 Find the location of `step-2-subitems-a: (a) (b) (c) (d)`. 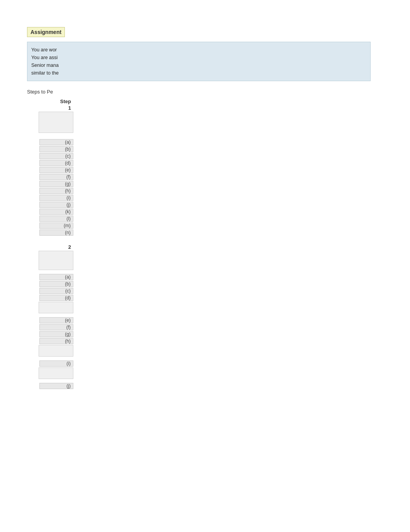

step-2-subitems-a: (a) (b) (c) (d) is located at coordinates (50, 287).